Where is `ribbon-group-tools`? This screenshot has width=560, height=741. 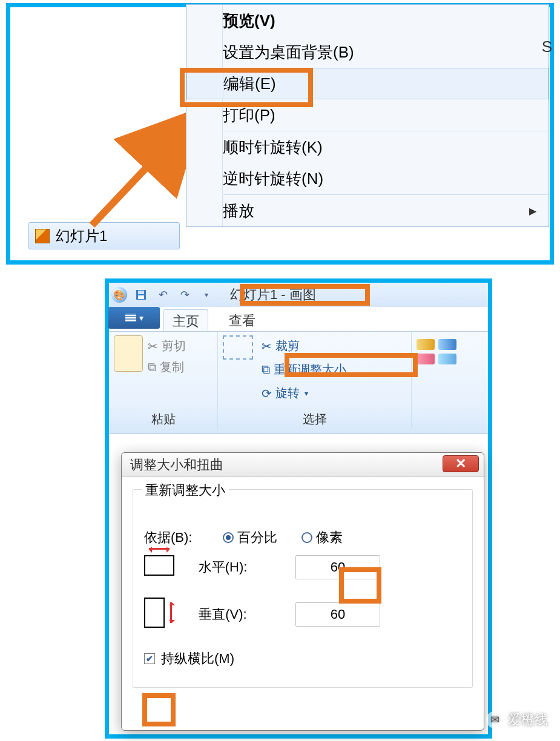
ribbon-group-tools is located at coordinates (445, 380).